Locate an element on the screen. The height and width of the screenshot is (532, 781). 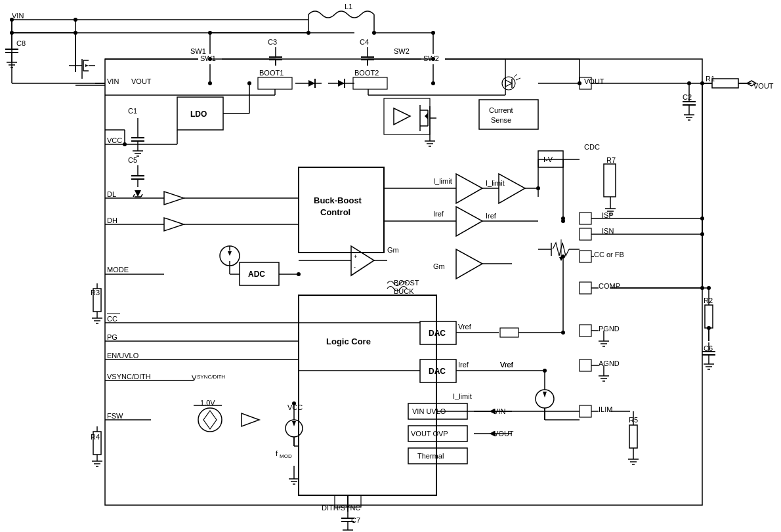
cdc-label: CDC is located at coordinates (592, 147).